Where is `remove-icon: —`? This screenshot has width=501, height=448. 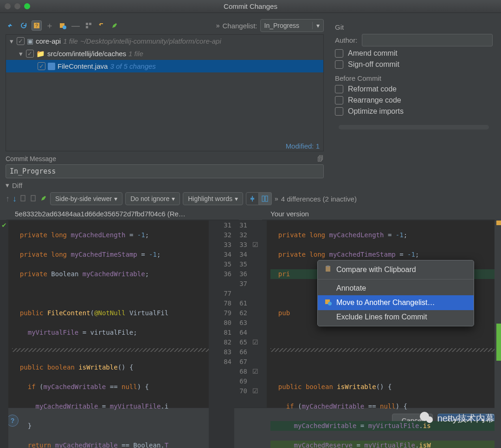 remove-icon: — is located at coordinates (76, 26).